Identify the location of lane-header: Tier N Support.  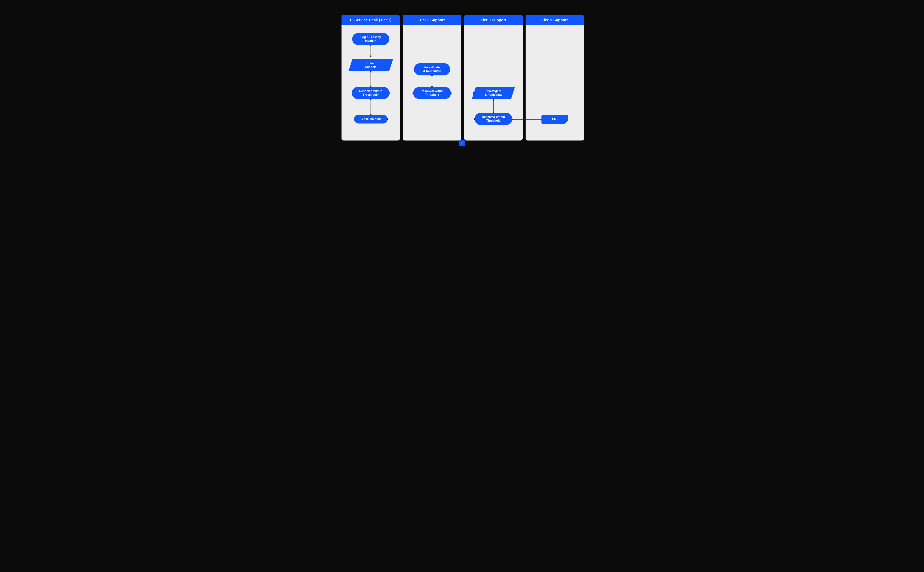
(555, 20).